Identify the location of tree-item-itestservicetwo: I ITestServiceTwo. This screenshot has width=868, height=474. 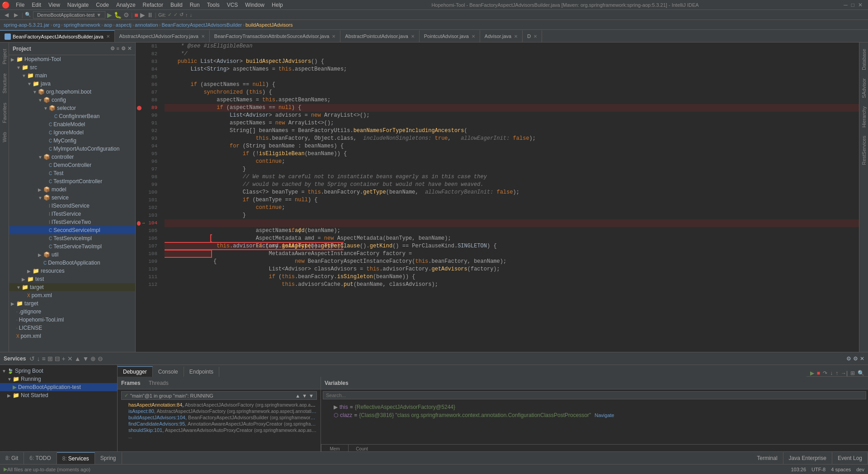
(72, 222).